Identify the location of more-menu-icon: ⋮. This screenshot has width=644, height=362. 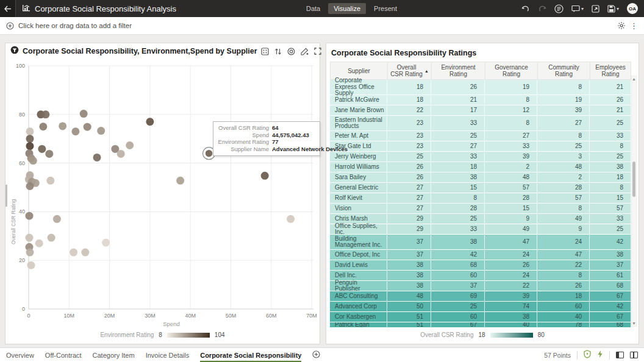
(634, 26).